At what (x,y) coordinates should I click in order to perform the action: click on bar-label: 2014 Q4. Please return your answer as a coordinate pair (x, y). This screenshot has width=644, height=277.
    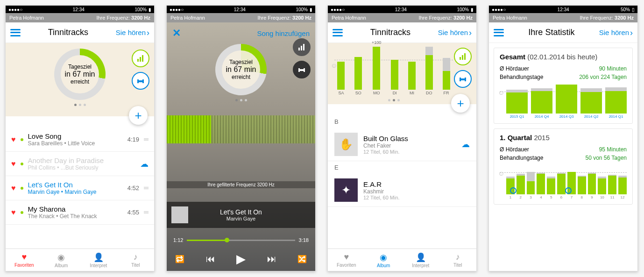
    Looking at the image, I should click on (542, 117).